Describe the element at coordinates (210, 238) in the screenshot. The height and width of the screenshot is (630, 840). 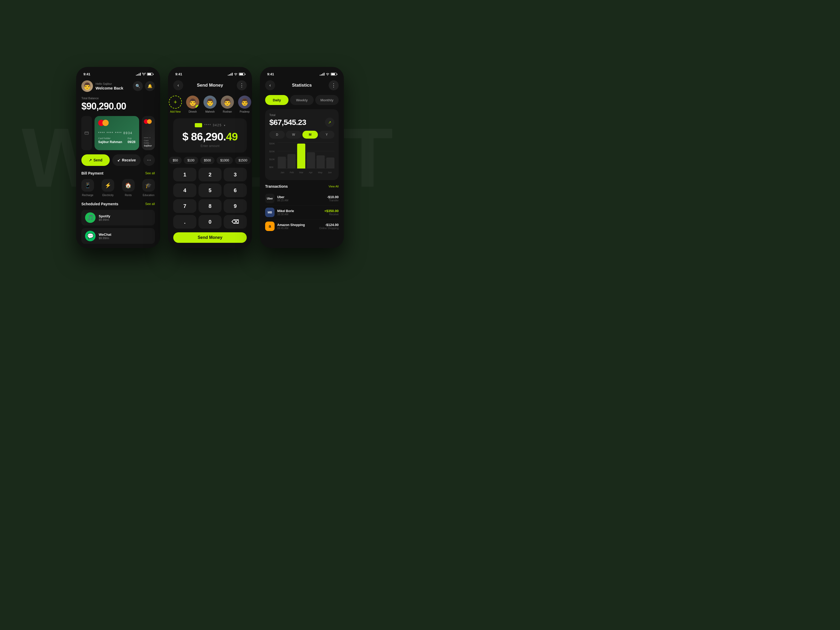
I see `send-money-button: Send Money` at that location.